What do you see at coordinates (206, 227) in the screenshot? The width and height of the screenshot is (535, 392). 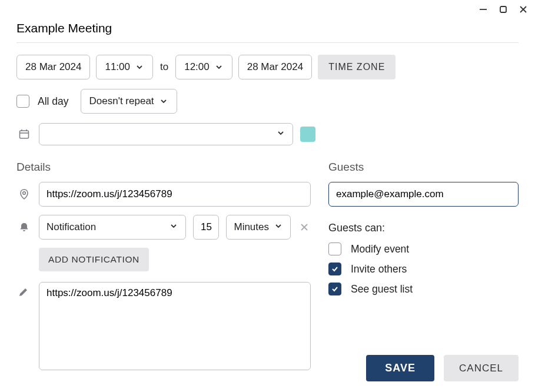 I see `notification-value-input` at bounding box center [206, 227].